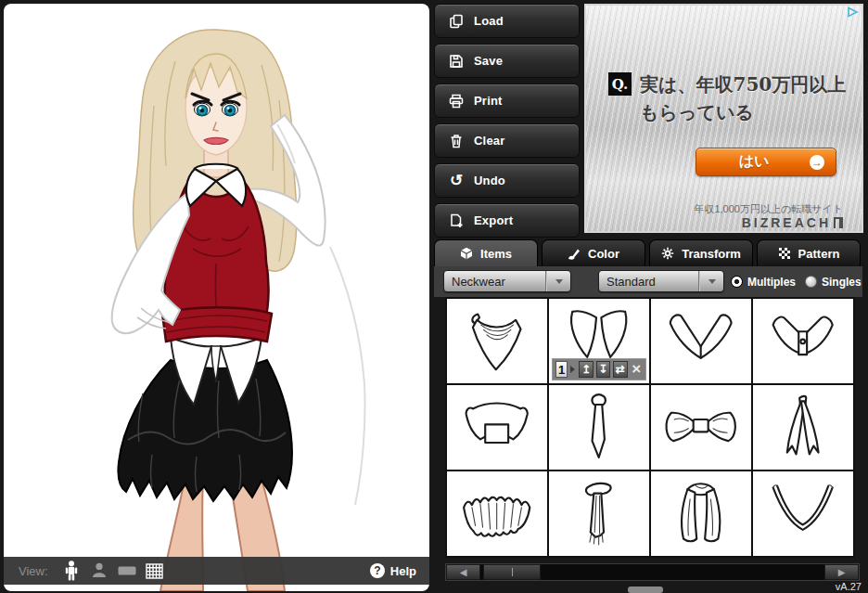  Describe the element at coordinates (804, 342) in the screenshot. I see `grid-item-button-collar` at that location.